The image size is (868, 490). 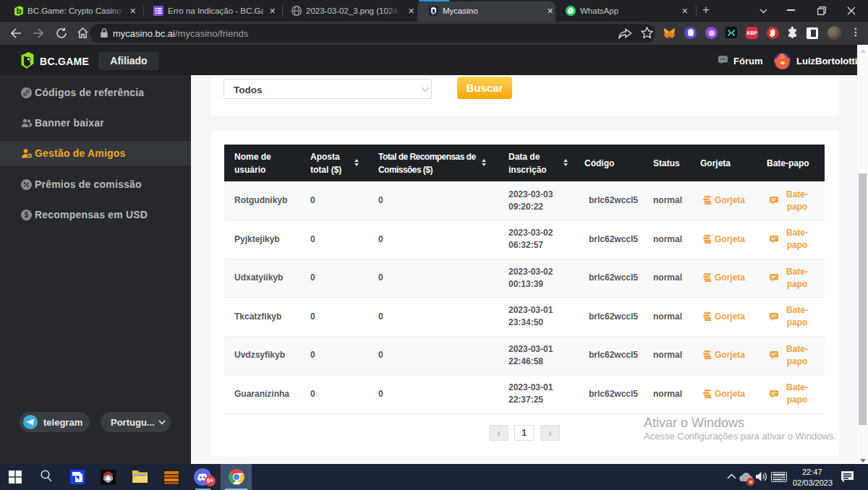 What do you see at coordinates (19, 11) in the screenshot?
I see `svg-text: b` at bounding box center [19, 11].